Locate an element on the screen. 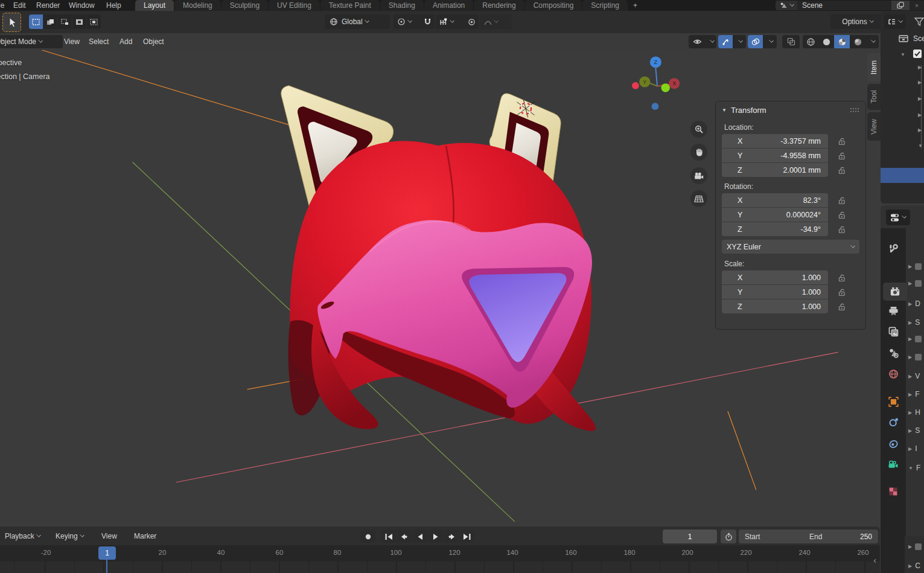 This screenshot has height=573, width=924. editor-type-dropdown is located at coordinates (895, 22).